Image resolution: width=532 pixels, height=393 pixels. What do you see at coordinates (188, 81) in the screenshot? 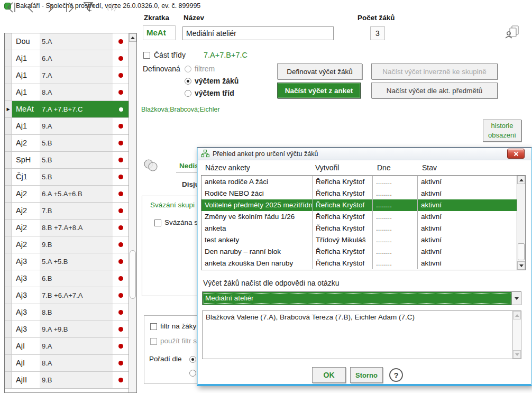
I see `radio-vyctem-zaku` at bounding box center [188, 81].